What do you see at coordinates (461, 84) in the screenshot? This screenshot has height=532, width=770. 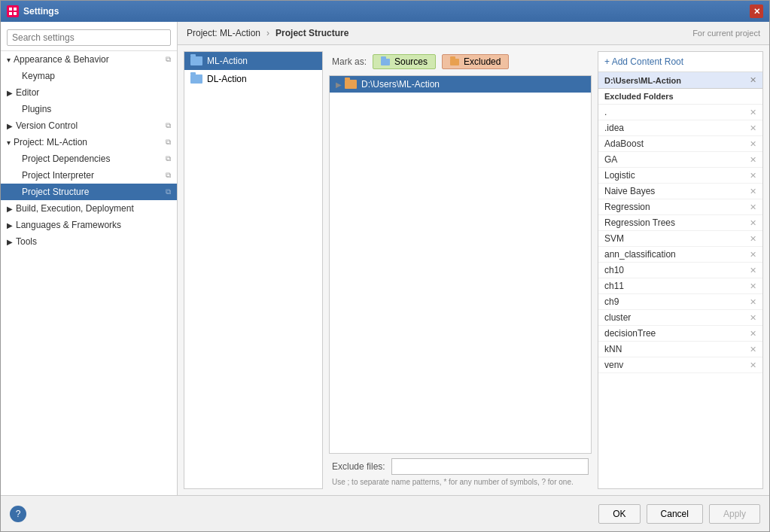 I see `tree-root-item: ▶ D:\Users\ML-Action` at bounding box center [461, 84].